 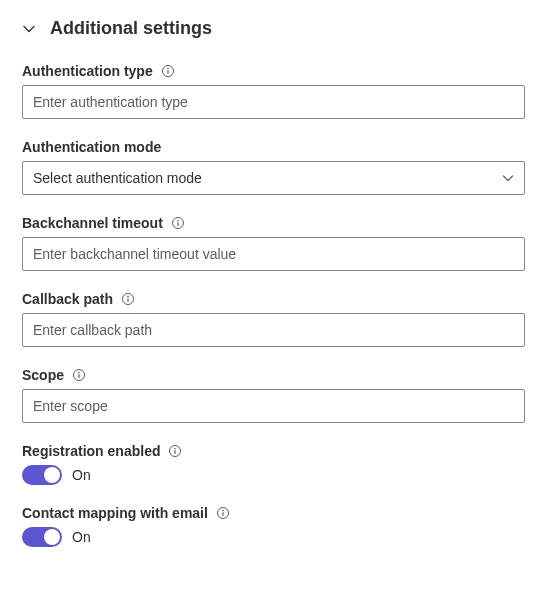 I want to click on contact-mapping-state: On, so click(x=82, y=537).